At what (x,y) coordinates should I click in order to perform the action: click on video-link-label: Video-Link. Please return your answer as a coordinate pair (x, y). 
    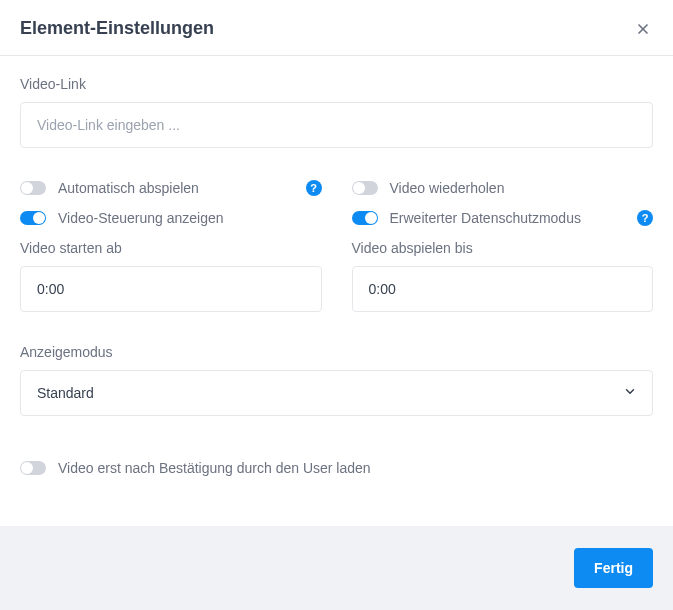
    Looking at the image, I should click on (336, 84).